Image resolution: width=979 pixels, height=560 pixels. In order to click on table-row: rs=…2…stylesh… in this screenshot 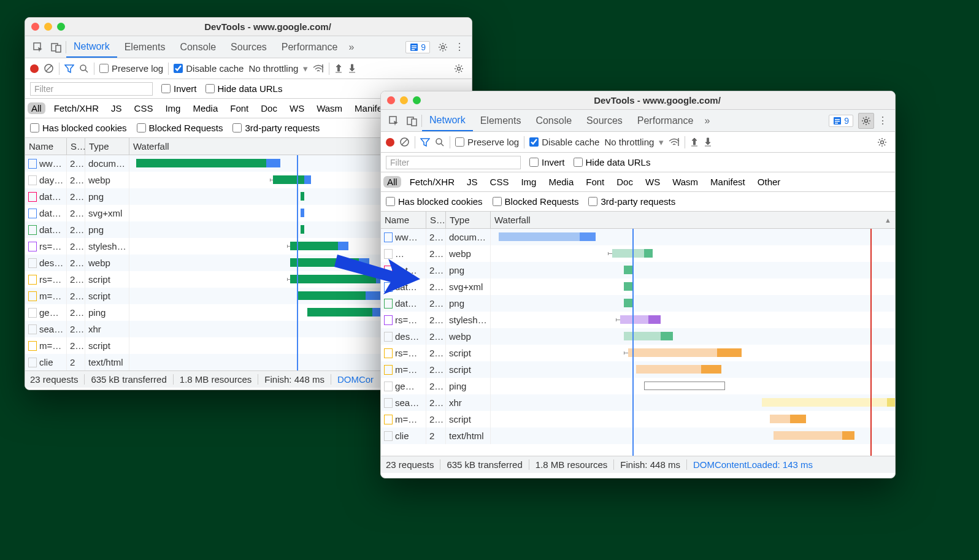, I will do `click(638, 320)`.